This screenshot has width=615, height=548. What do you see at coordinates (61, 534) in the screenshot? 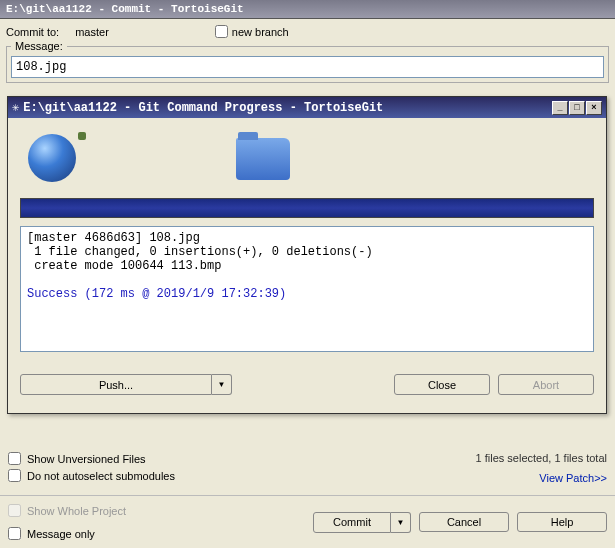
I see `message-only-label: Message only` at bounding box center [61, 534].